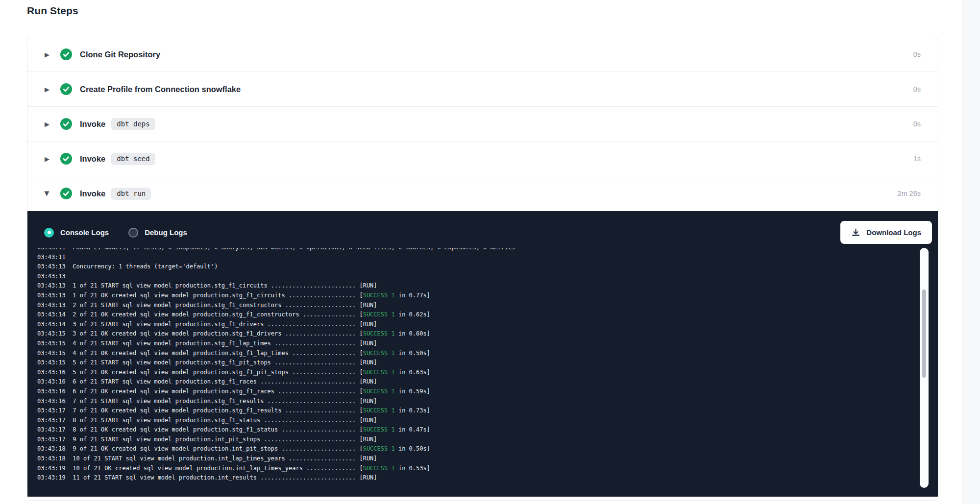 The image size is (980, 504). I want to click on log-line: 03:43:16 5 of 21 OK created sql view mod…, so click(476, 373).